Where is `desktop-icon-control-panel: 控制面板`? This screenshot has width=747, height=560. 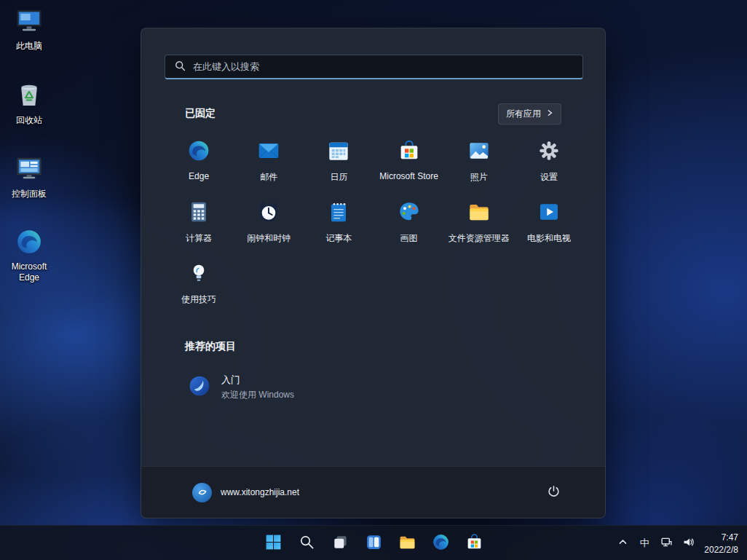
desktop-icon-control-panel: 控制面板 is located at coordinates (29, 177).